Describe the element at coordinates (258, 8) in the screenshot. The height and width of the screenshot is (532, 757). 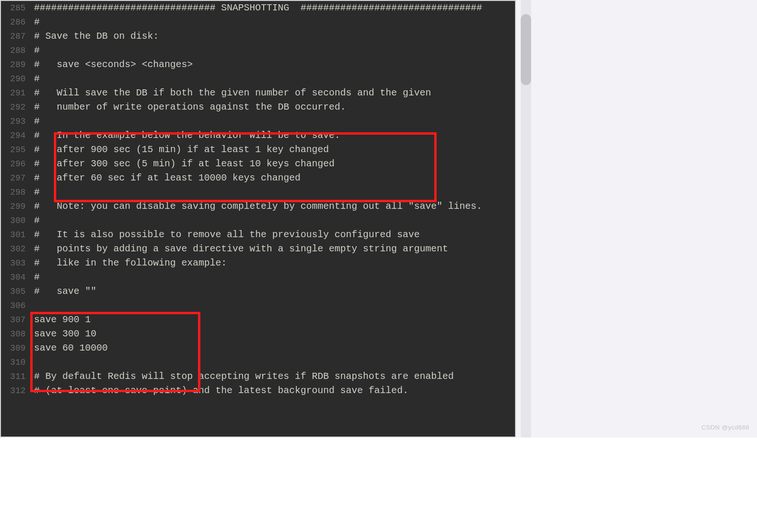
I see `line-content: ################################ SNAPSHO…` at that location.